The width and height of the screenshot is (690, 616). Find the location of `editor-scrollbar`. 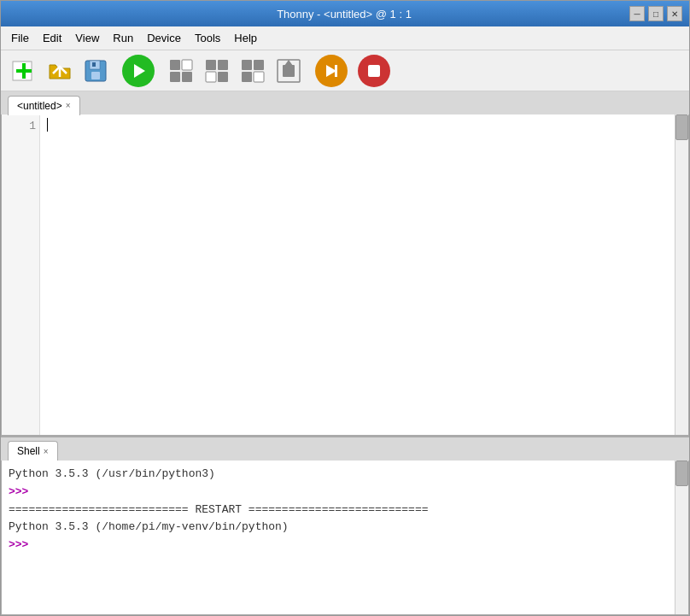

editor-scrollbar is located at coordinates (681, 275).